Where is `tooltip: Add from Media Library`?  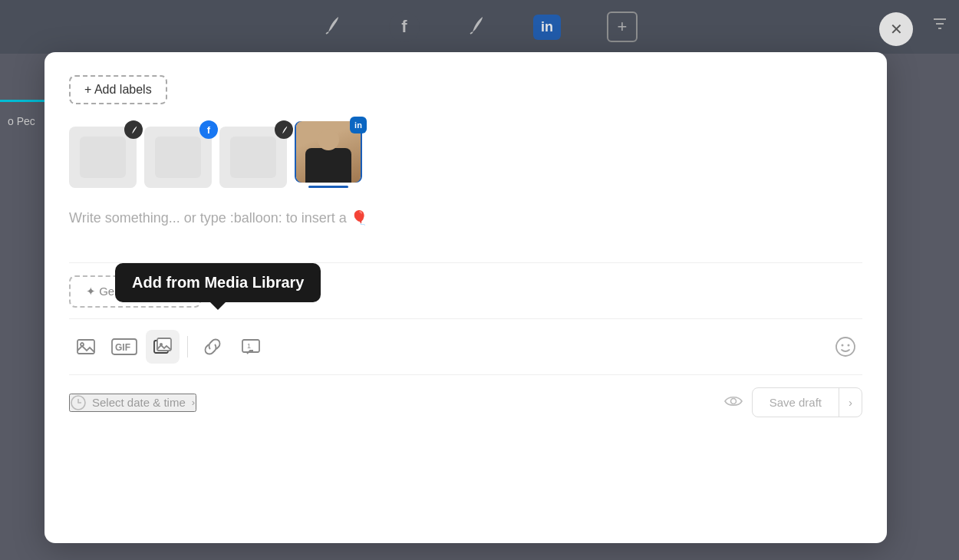
tooltip: Add from Media Library is located at coordinates (218, 282).